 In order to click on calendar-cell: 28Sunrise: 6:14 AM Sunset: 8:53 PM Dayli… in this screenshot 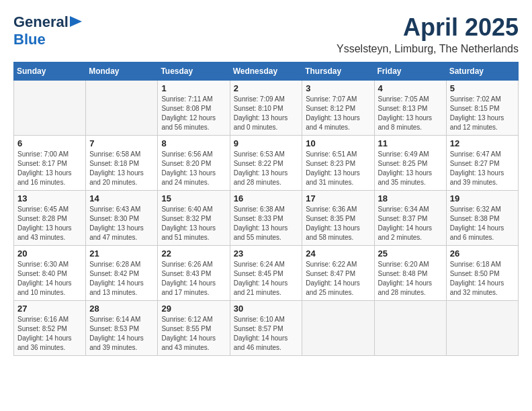, I will do `click(122, 328)`.